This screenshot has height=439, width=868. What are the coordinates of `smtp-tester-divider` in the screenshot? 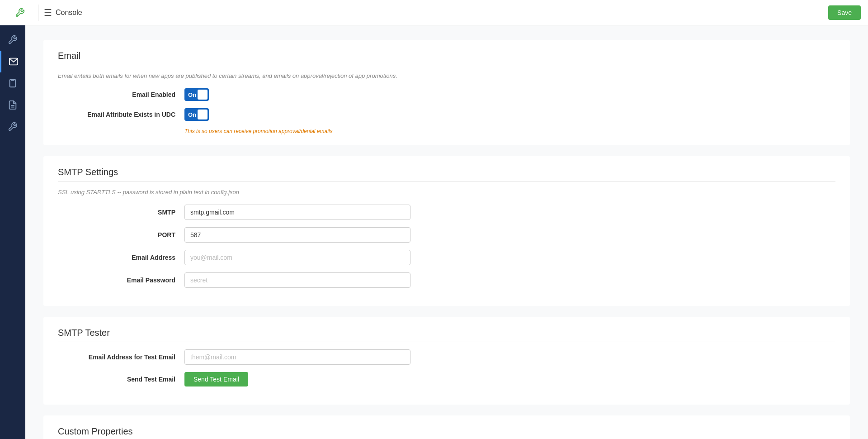 It's located at (447, 342).